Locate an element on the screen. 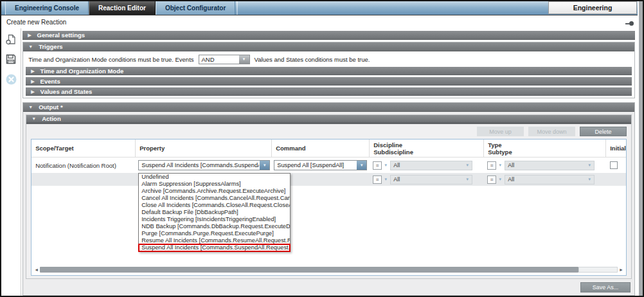 The width and height of the screenshot is (644, 297). events-operator-combobox: AND ▼ is located at coordinates (224, 59).